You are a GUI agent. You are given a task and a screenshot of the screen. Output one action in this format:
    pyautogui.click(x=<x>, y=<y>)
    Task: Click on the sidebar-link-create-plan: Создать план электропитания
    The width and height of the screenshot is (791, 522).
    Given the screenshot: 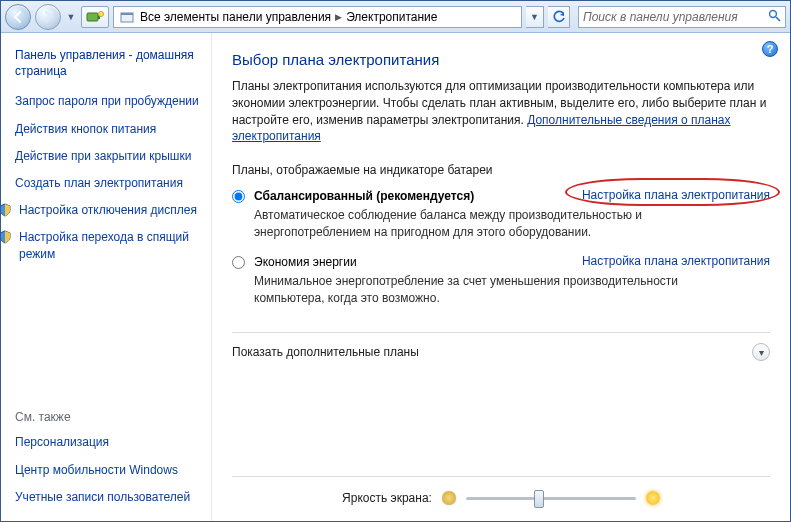 What is the action you would take?
    pyautogui.click(x=109, y=183)
    